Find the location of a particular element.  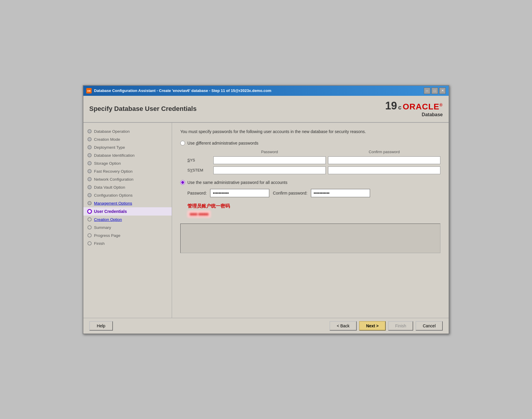

sidebar-item-creation-mode: Creation Mode is located at coordinates (128, 140).